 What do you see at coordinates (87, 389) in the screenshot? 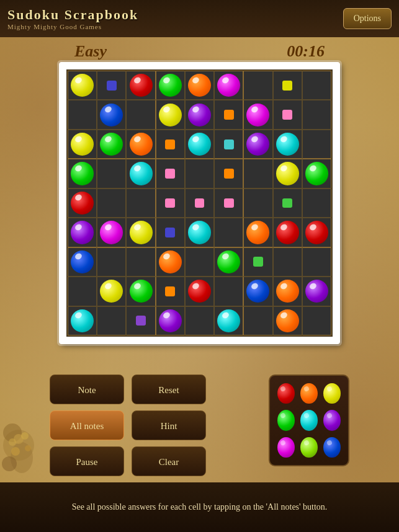
I see `note-button: Note` at bounding box center [87, 389].